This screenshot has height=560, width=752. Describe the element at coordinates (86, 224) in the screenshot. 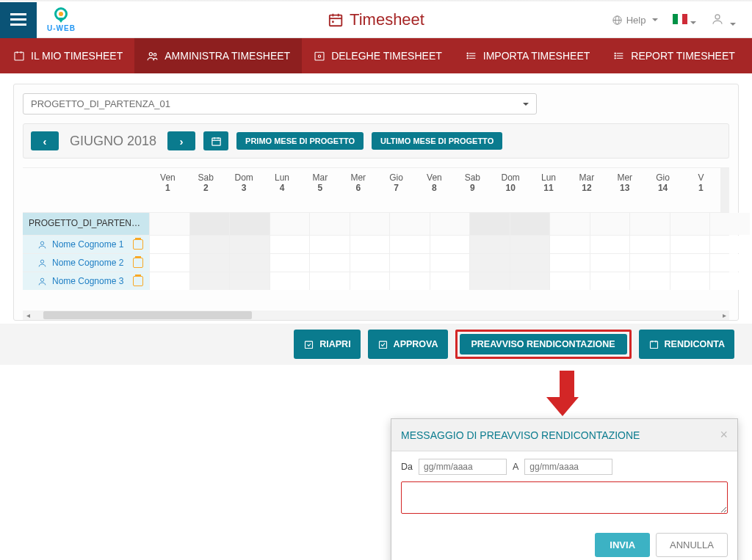

I see `project-label: PROGETTO_DI_PARTENZ...` at that location.